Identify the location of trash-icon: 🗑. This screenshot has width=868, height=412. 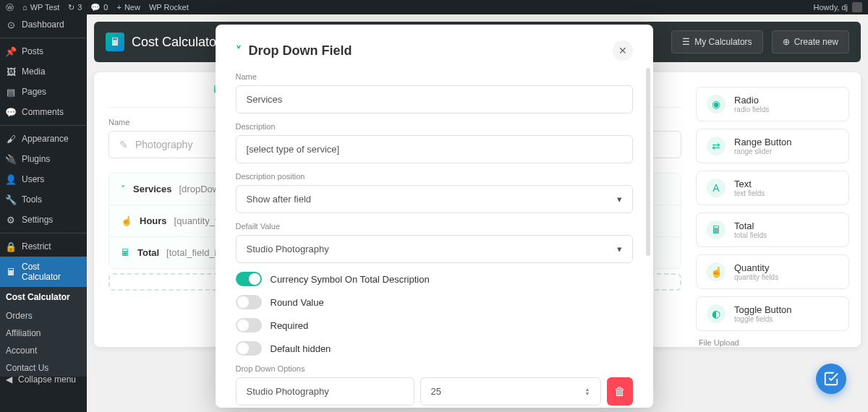
(620, 392).